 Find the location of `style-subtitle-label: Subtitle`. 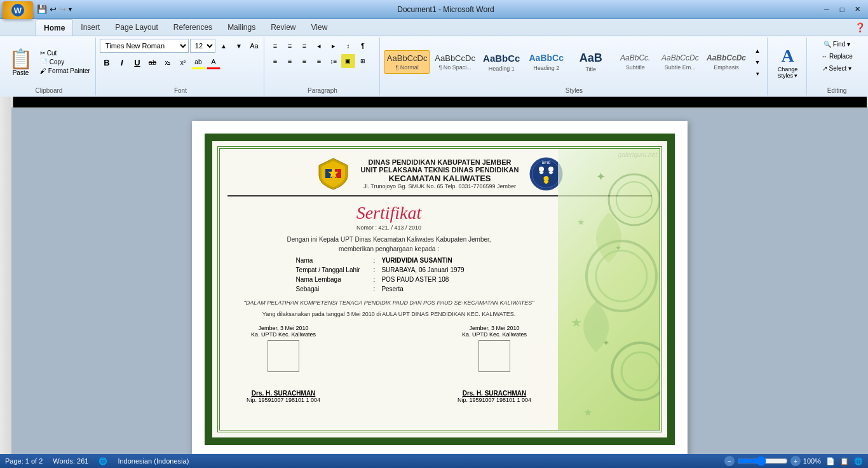

style-subtitle-label: Subtitle is located at coordinates (635, 67).